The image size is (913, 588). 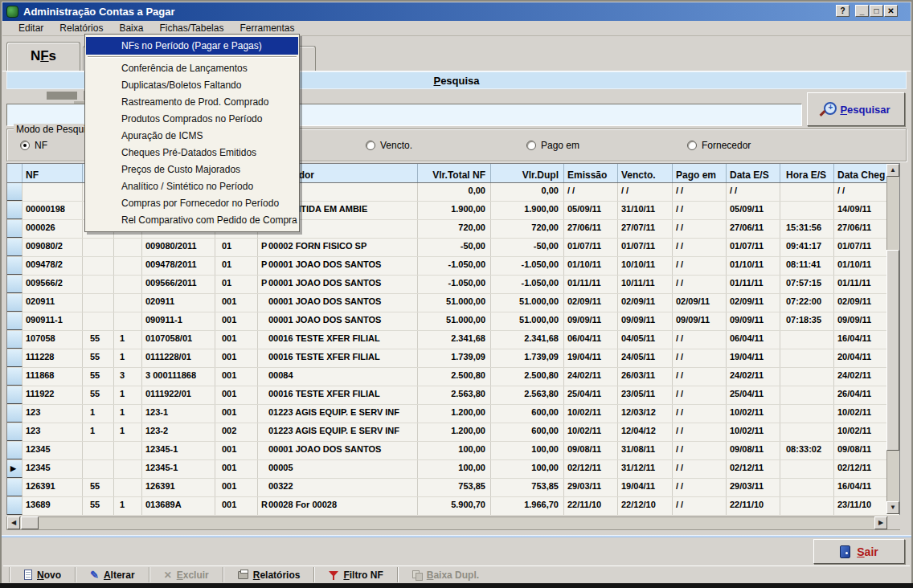 I want to click on cell-hora-es: 08:11:41, so click(x=807, y=266).